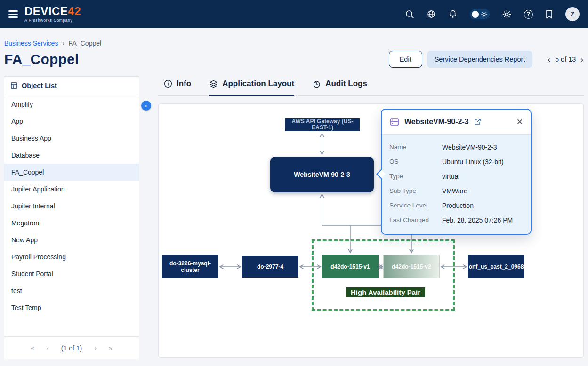 This screenshot has height=366, width=588. What do you see at coordinates (168, 84) in the screenshot?
I see `info-icon` at bounding box center [168, 84].